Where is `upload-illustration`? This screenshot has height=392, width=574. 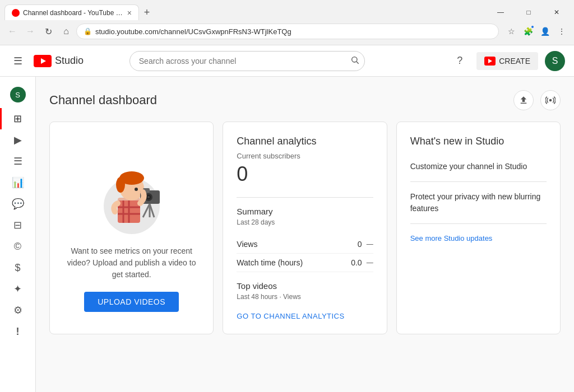
upload-illustration is located at coordinates (132, 189).